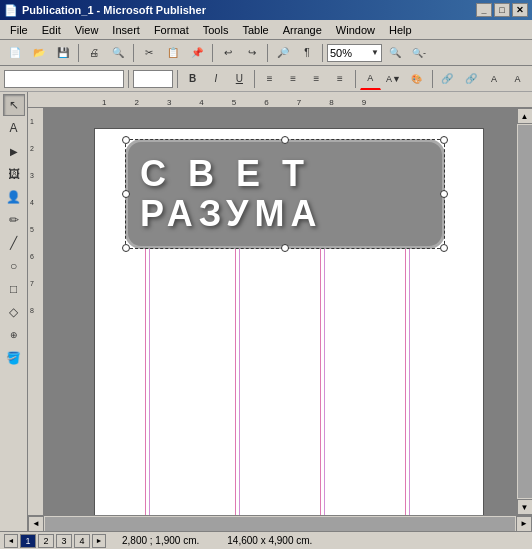  What do you see at coordinates (169, 102) in the screenshot?
I see `ruler-mark: 3` at bounding box center [169, 102].